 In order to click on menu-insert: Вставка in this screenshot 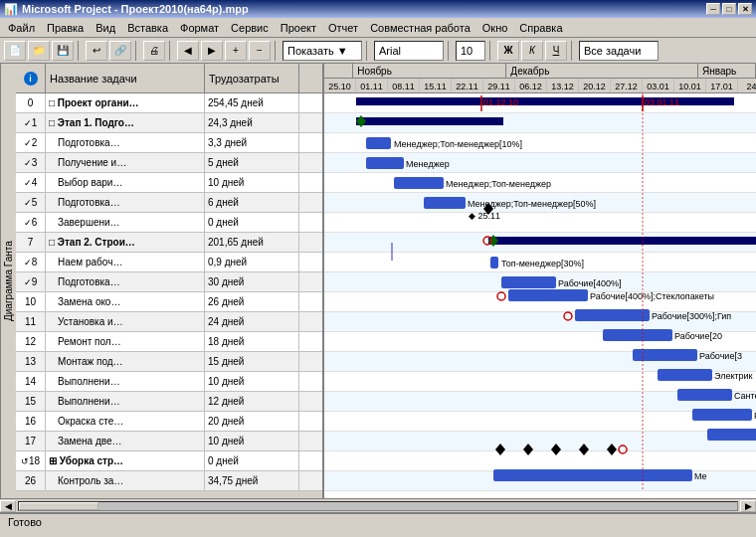, I will do `click(147, 28)`.